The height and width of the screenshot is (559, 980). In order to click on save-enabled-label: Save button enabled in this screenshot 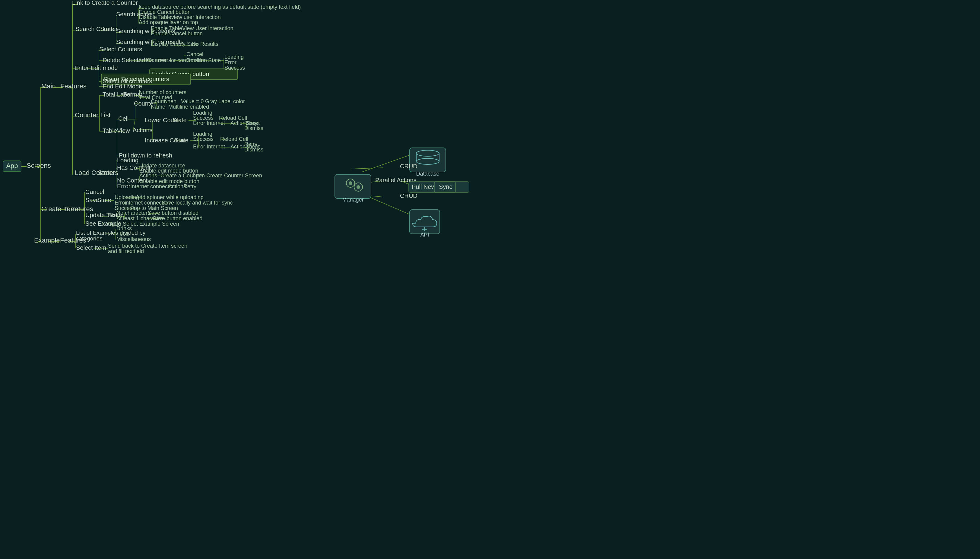, I will do `click(177, 218)`.